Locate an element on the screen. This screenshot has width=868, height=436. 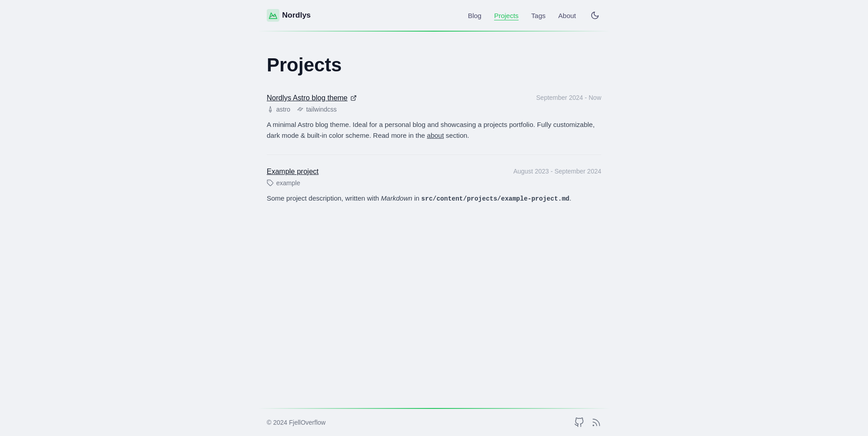
astro-icon is located at coordinates (270, 109).